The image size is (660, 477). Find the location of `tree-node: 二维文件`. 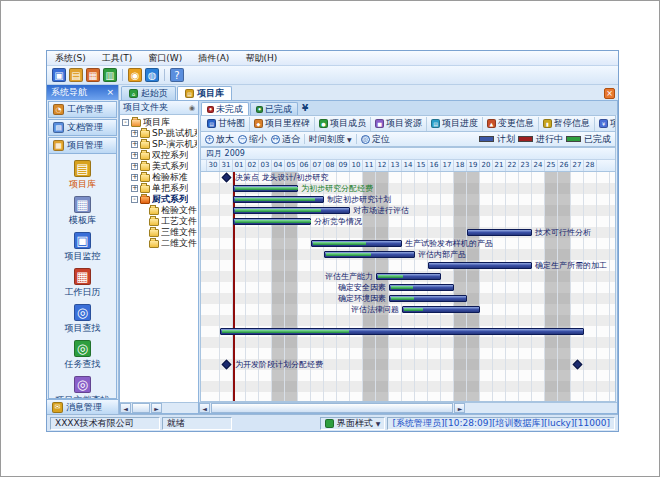

tree-node: 二维文件 is located at coordinates (159, 244).